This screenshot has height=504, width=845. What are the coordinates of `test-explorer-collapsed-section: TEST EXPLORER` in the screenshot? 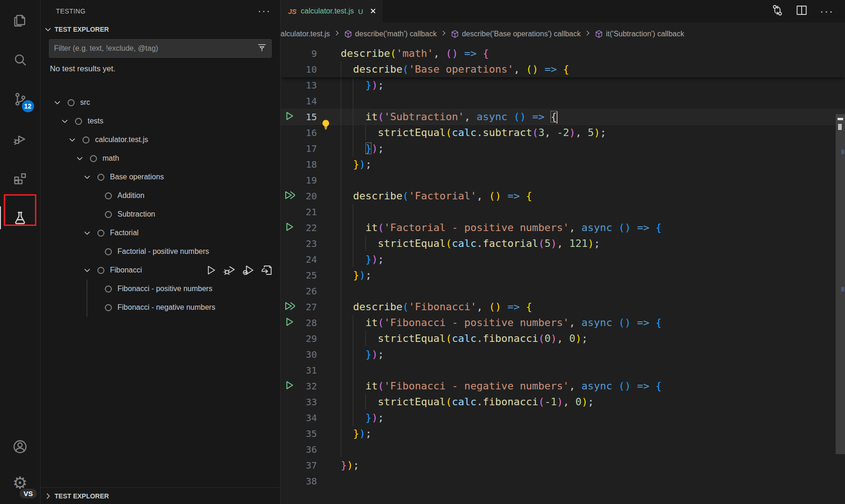 It's located at (160, 496).